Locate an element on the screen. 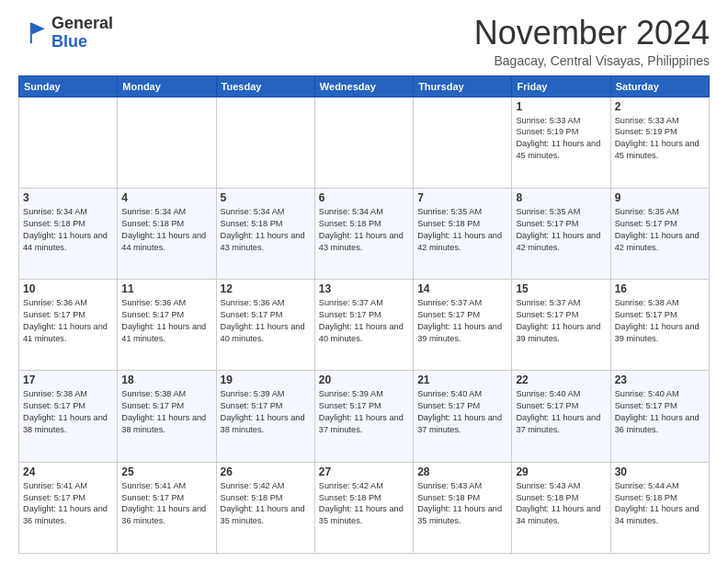 Image resolution: width=728 pixels, height=563 pixels. table-row: 26Sunrise: 5:42 AM Sunset: 5:18 PM Dayli… is located at coordinates (265, 508).